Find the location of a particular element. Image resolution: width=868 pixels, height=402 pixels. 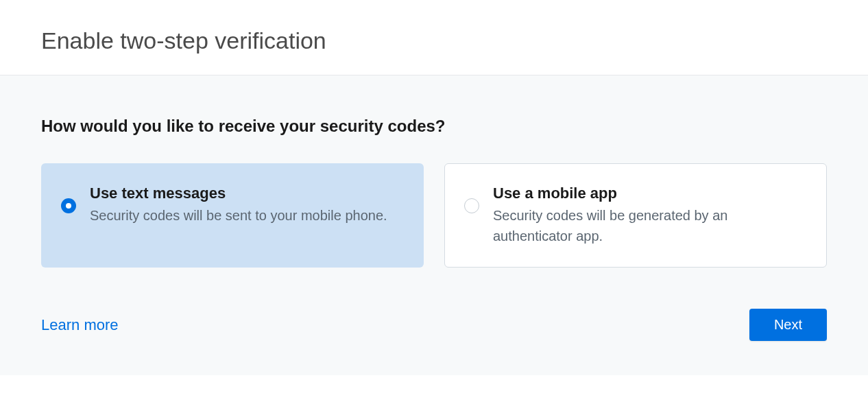

option-text-content: Use text messages Security codes will be… is located at coordinates (246, 205).